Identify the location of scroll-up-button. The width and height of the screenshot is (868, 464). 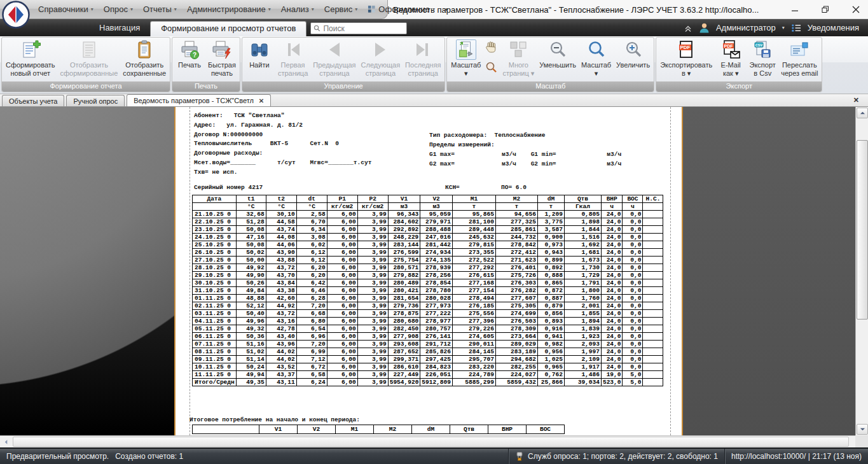
(862, 113).